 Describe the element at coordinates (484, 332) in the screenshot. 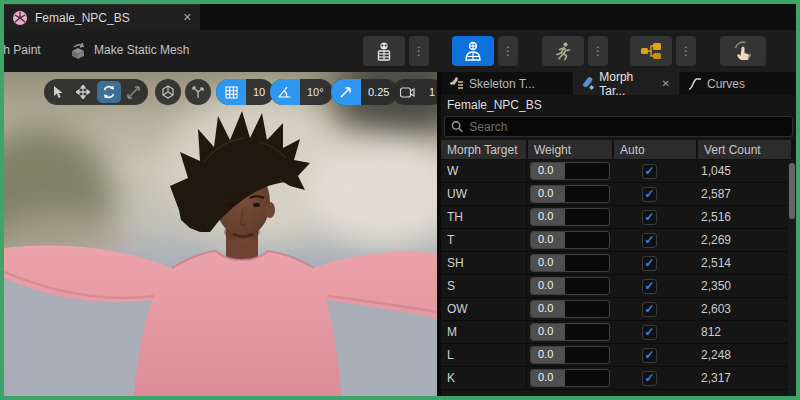

I see `morph-target-name: M` at that location.